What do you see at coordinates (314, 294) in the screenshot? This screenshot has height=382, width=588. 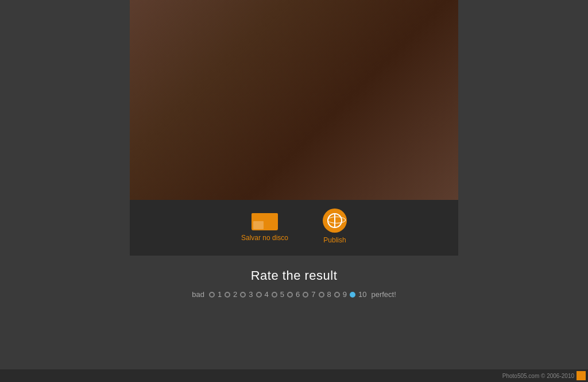 I see `rating-num-7: 7` at bounding box center [314, 294].